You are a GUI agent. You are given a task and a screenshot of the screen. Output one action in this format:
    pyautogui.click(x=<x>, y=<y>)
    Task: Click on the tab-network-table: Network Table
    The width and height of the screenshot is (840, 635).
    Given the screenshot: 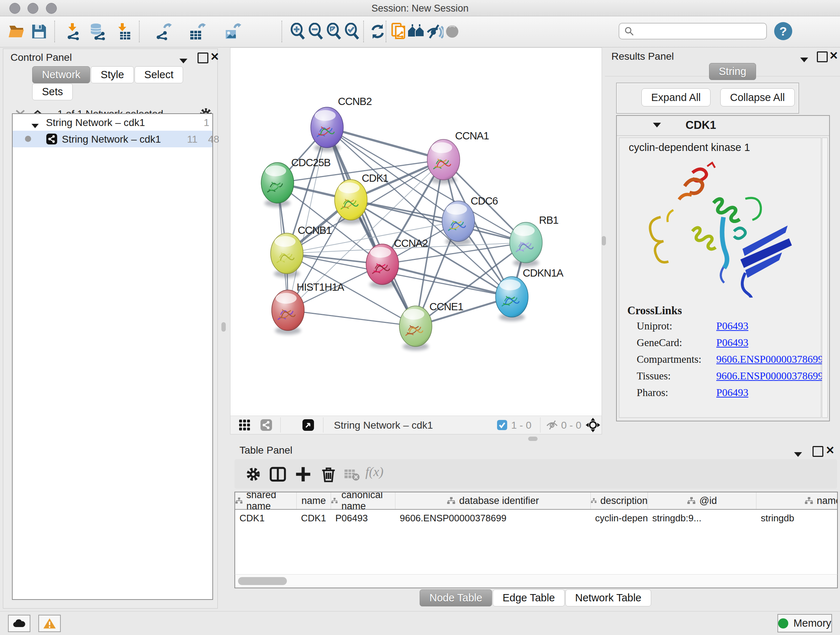 What is the action you would take?
    pyautogui.click(x=608, y=598)
    